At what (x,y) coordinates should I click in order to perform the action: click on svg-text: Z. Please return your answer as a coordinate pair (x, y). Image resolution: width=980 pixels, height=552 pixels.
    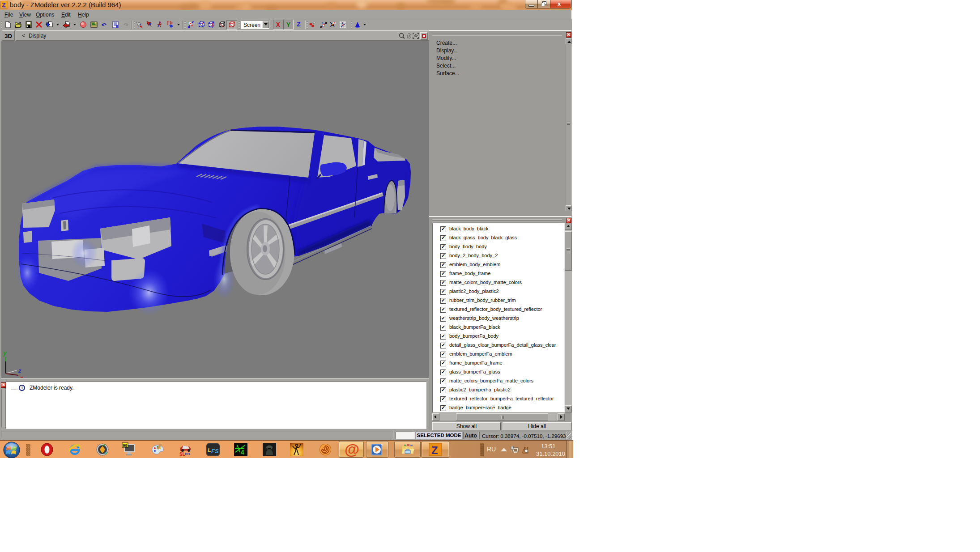
    Looking at the image, I should click on (435, 450).